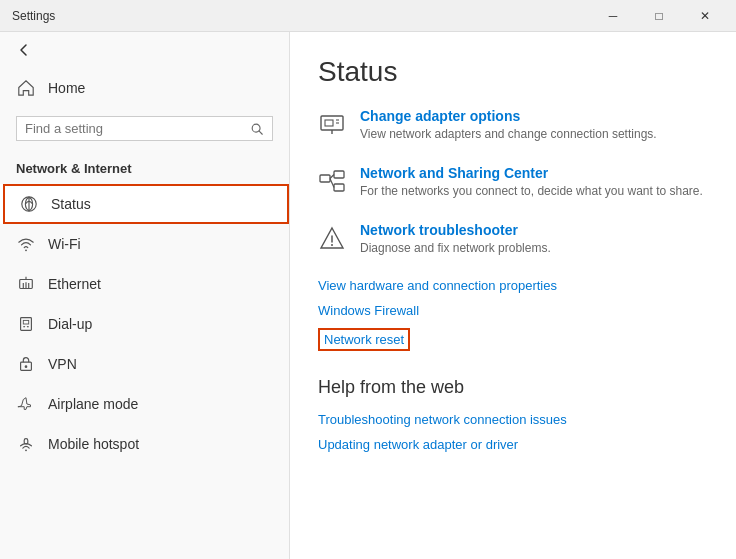 Image resolution: width=736 pixels, height=559 pixels. What do you see at coordinates (34, 16) in the screenshot?
I see `window-title: Settings` at bounding box center [34, 16].